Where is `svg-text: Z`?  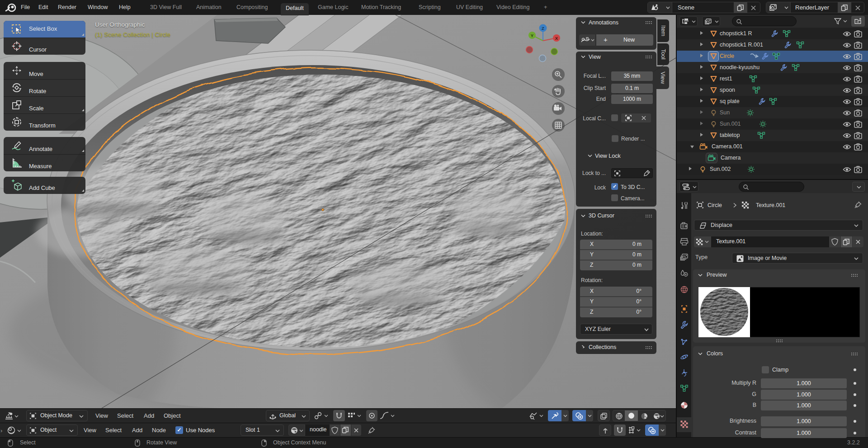
svg-text: Z is located at coordinates (543, 28).